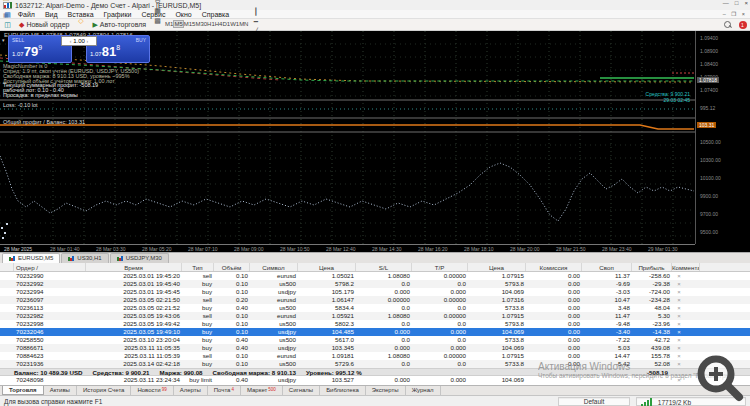 This screenshot has width=750, height=406. What do you see at coordinates (302, 390) in the screenshot?
I see `terminal-tab-сигналы: Сигналы` at bounding box center [302, 390].